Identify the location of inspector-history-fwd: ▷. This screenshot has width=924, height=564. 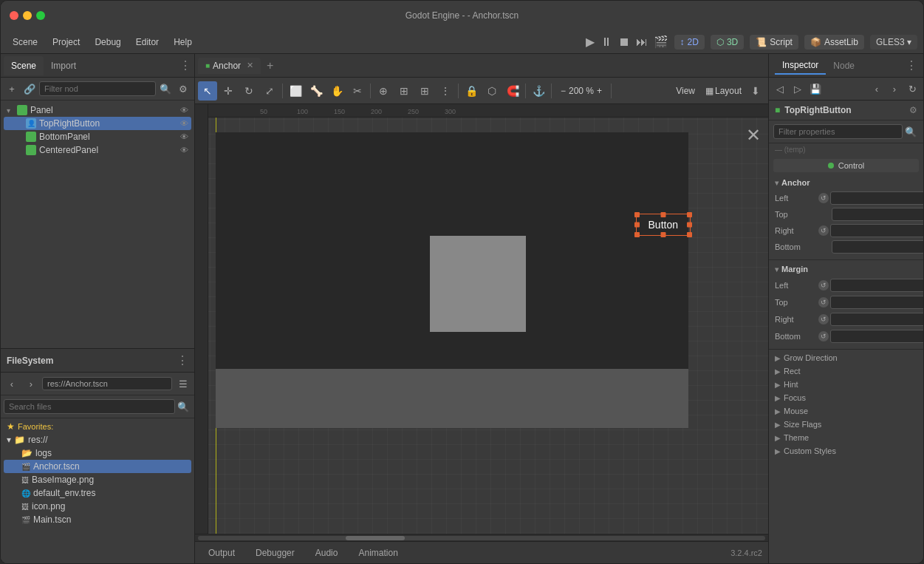
(798, 89).